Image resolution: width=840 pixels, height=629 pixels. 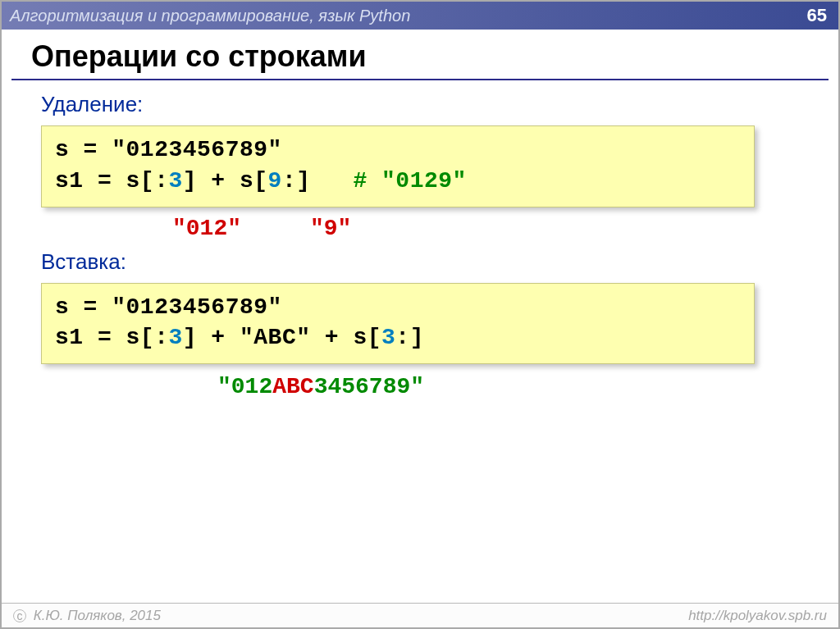 What do you see at coordinates (398, 166) in the screenshot?
I see `code-box-deletion: s = "0123456789" s1 = s[:3] + s[9:] # "0…` at bounding box center [398, 166].